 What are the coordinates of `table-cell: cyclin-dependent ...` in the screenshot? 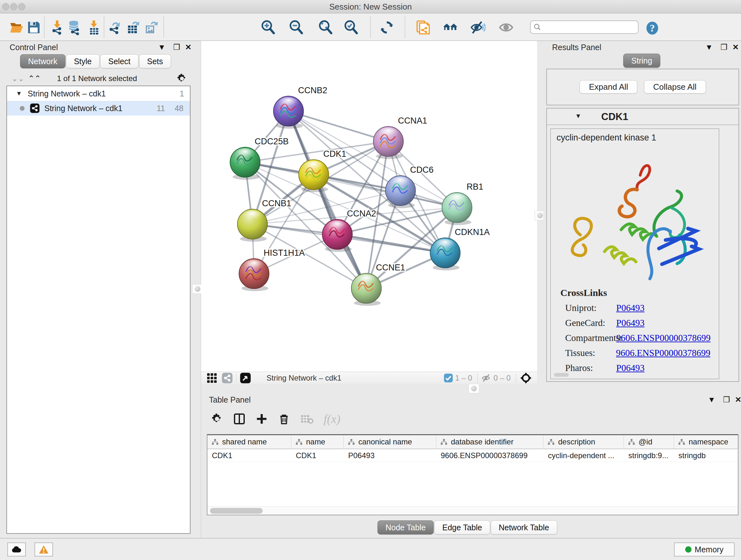 It's located at (584, 455).